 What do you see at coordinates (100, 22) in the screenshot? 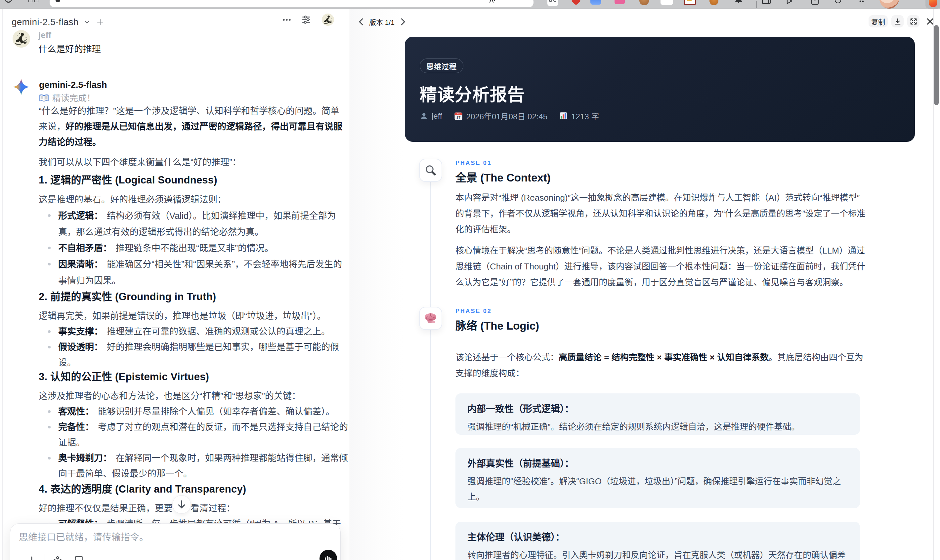
I see `new-chat-icon` at bounding box center [100, 22].